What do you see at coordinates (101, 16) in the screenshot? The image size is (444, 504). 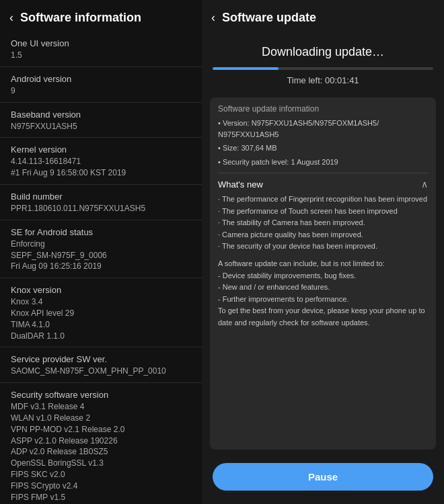 I see `left-header: ‹ Software information` at bounding box center [101, 16].